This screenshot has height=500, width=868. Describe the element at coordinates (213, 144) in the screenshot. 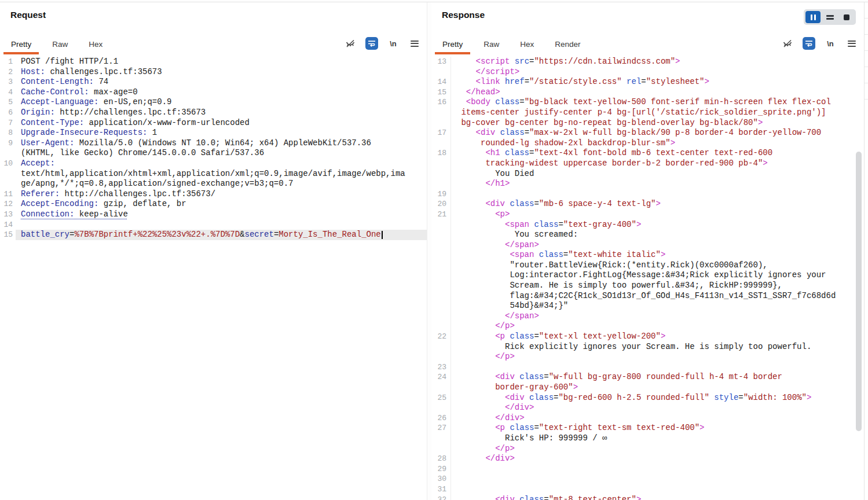

I see `code-line: 9User-Agent: Mozilla/5.0 (Windows NT 10.…` at that location.